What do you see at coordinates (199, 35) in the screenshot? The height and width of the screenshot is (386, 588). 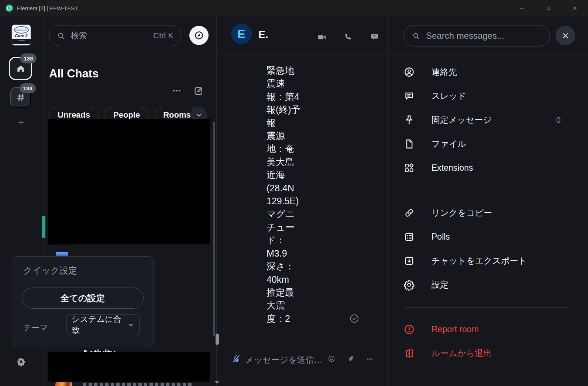 I see `explore-rooms-button` at bounding box center [199, 35].